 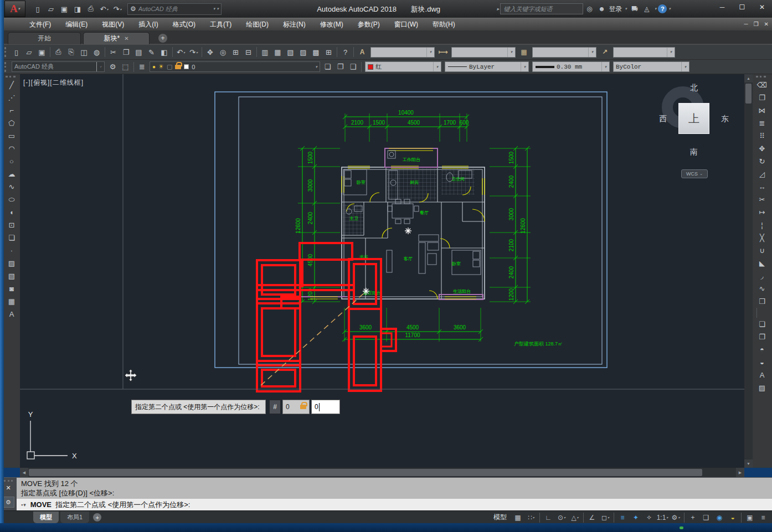 What do you see at coordinates (762, 136) in the screenshot?
I see `array-icon: ⠿` at bounding box center [762, 136].